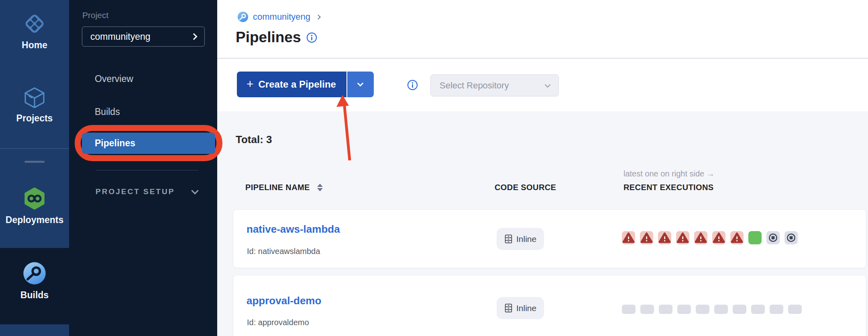  What do you see at coordinates (35, 206) in the screenshot?
I see `sidebar-module-deployments: Deployments` at bounding box center [35, 206].